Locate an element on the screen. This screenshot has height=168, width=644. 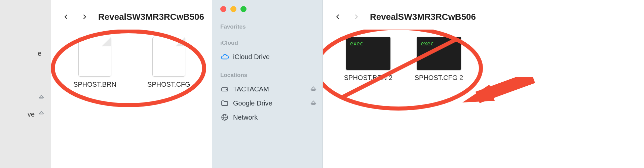
folder-icon is located at coordinates (225, 103).